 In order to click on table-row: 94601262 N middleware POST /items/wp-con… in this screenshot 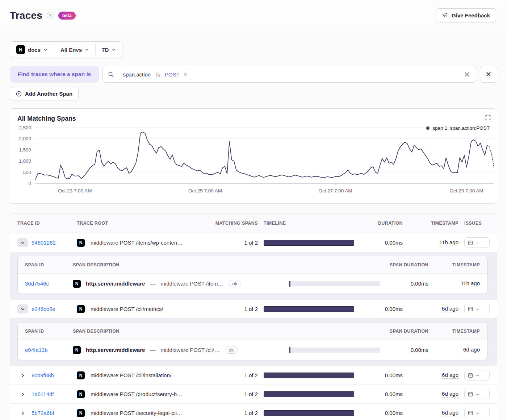, I will do `click(254, 242)`.